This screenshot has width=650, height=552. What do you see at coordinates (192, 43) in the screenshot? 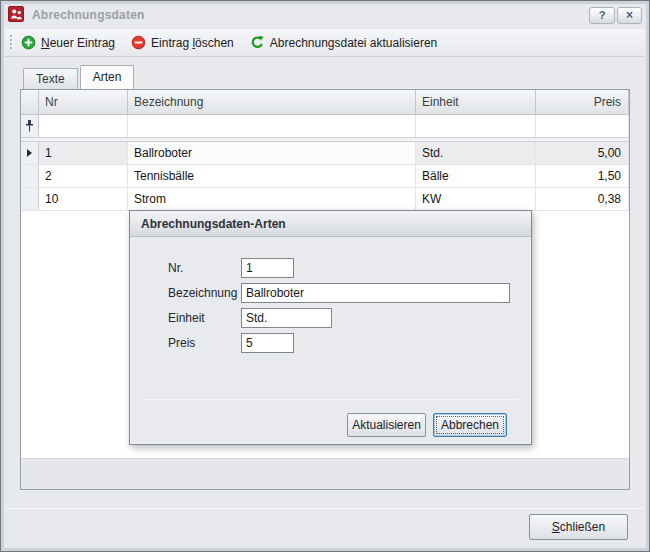
I see `delete-entry-label: Eintrag löschen` at bounding box center [192, 43].